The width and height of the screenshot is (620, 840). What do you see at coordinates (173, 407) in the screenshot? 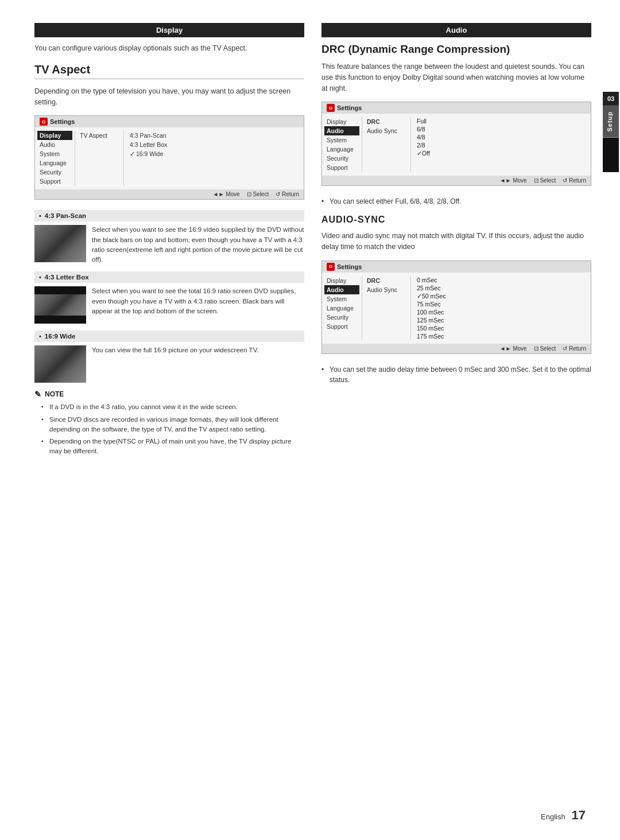
I see `note-item-1: If a DVD is in the 4:3 ratio, you cannot…` at bounding box center [173, 407].